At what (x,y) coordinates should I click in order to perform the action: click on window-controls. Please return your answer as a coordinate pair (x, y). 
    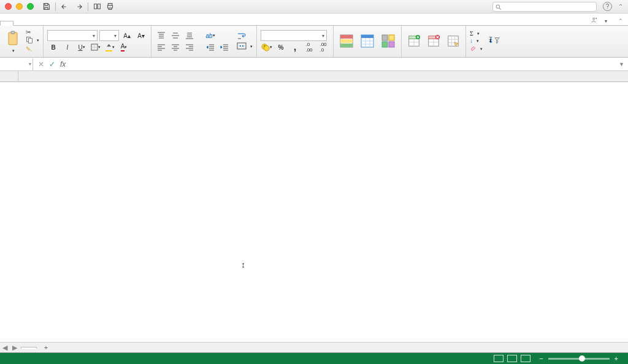
    Looking at the image, I should click on (17, 6).